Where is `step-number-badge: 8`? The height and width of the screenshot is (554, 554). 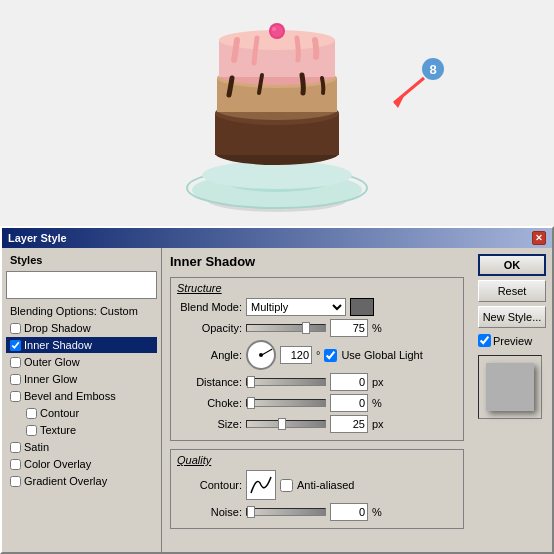
step-number-badge: 8 is located at coordinates (433, 69).